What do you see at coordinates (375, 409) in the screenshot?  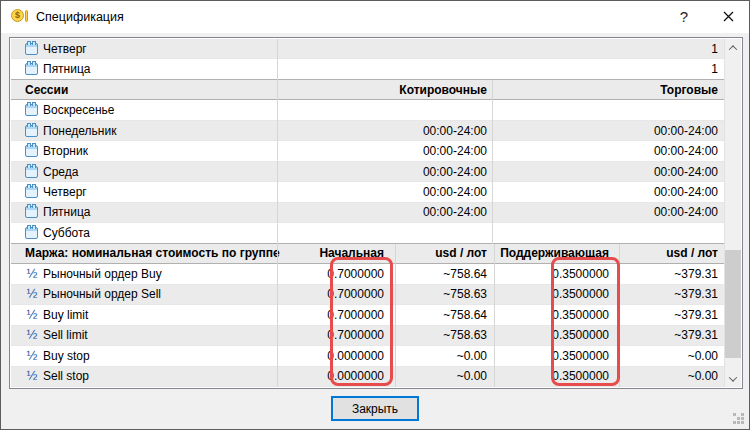 I see `footer: Закрыть` at bounding box center [375, 409].